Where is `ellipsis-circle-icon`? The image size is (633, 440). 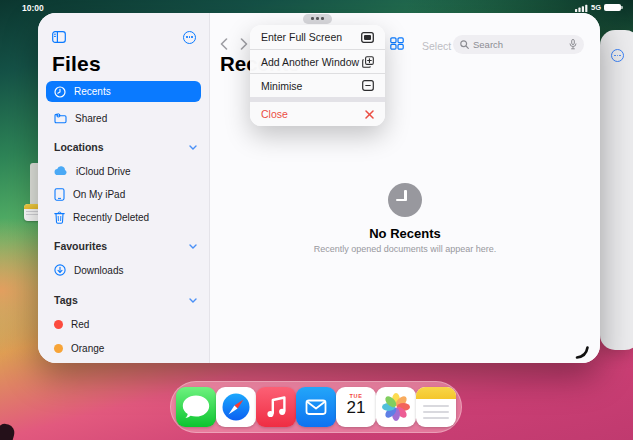 ellipsis-circle-icon is located at coordinates (618, 56).